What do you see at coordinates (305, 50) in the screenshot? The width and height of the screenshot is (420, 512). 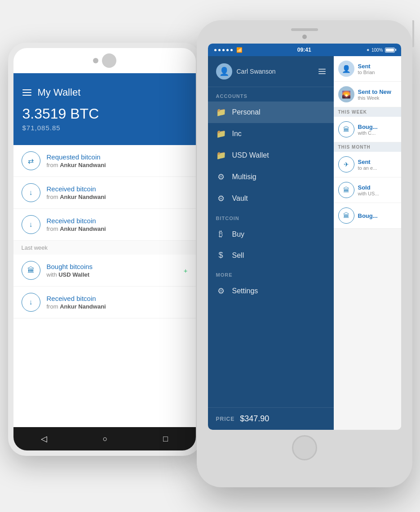 I see `status-time: 09:41` at bounding box center [305, 50].